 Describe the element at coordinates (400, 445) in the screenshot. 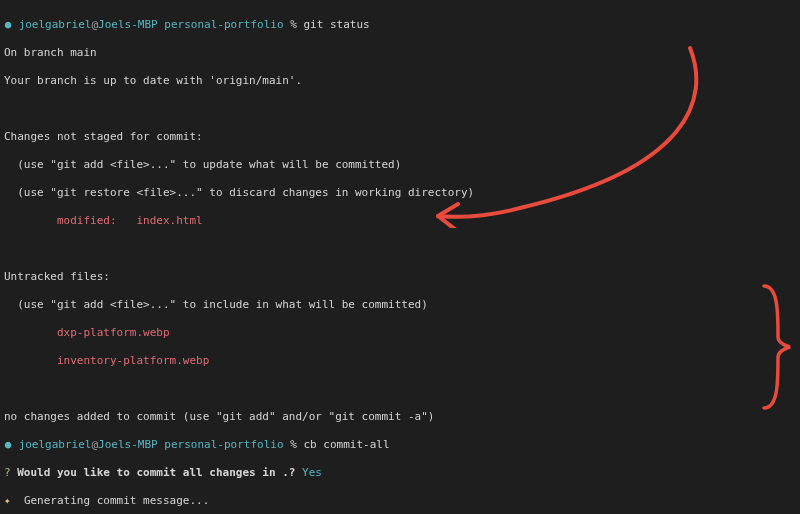

I see `prompt-line-2: ● joelgabriel@Joels-MBP personal-portfol…` at that location.